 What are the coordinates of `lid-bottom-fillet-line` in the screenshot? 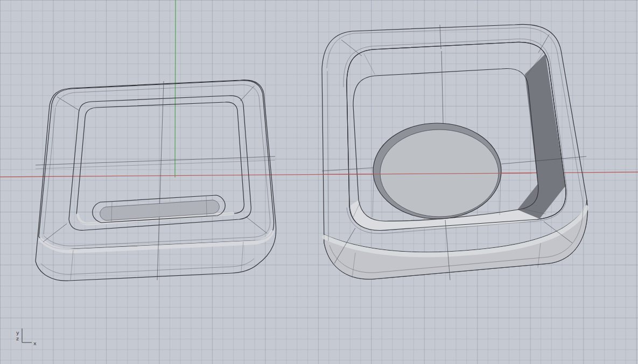 It's located at (148, 267).